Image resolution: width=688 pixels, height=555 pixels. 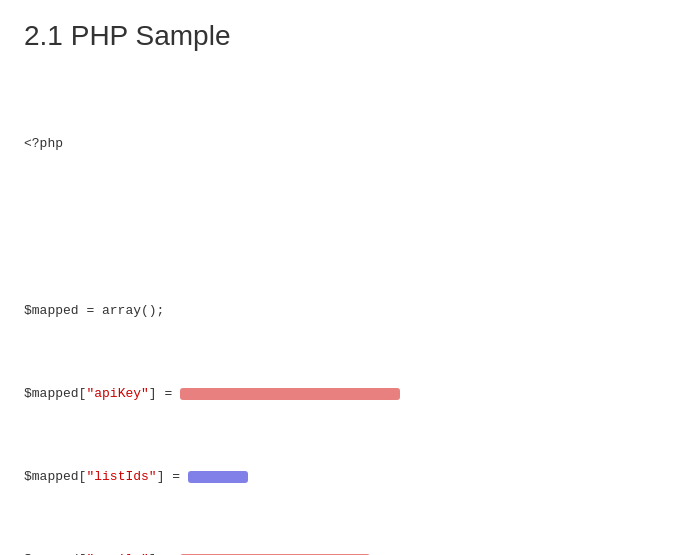 I want to click on redacted-apikey, so click(x=290, y=394).